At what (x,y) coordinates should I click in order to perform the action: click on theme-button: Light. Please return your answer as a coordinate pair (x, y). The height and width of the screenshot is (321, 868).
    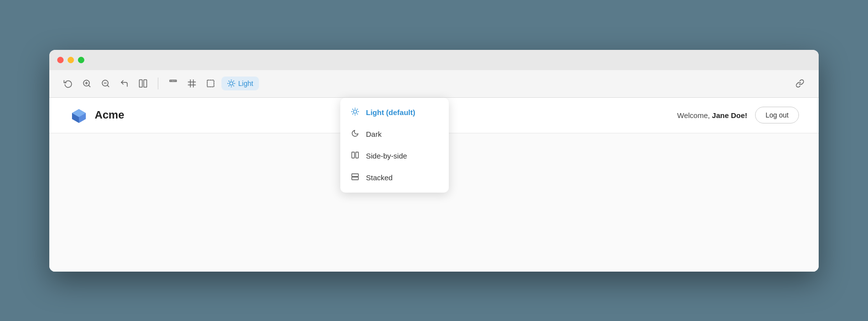
    Looking at the image, I should click on (240, 83).